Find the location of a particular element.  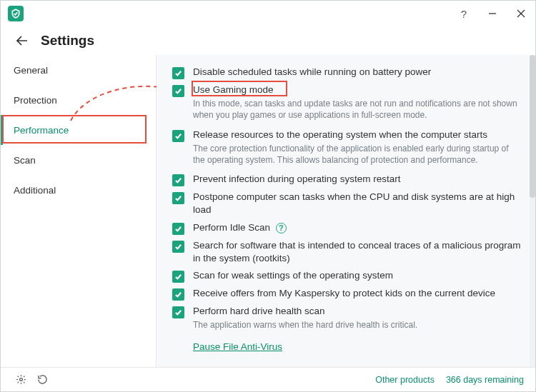

setting-label: Disable scheduled tasks while running on… is located at coordinates (359, 72).